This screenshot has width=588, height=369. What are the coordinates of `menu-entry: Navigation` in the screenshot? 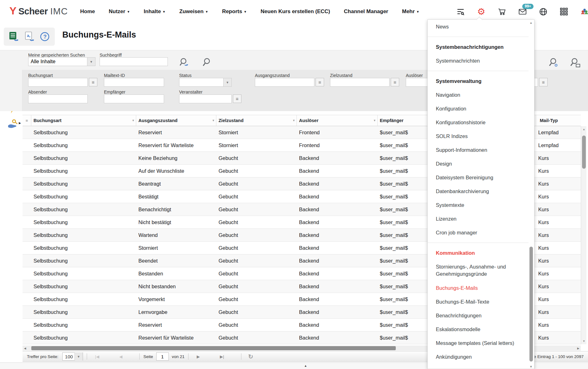 It's located at (478, 95).